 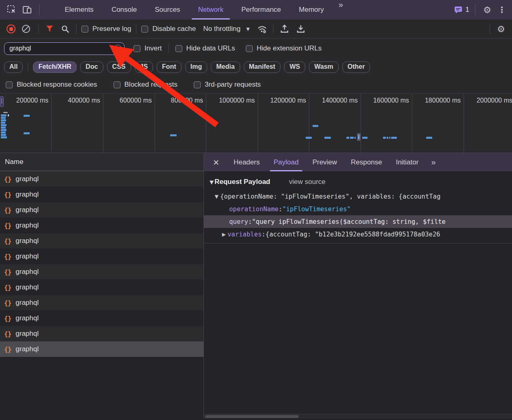 What do you see at coordinates (256, 123) in the screenshot?
I see `network-overview-timeline: 200000 ms 400000 ms 600000 ms 800000 ms …` at bounding box center [256, 123].